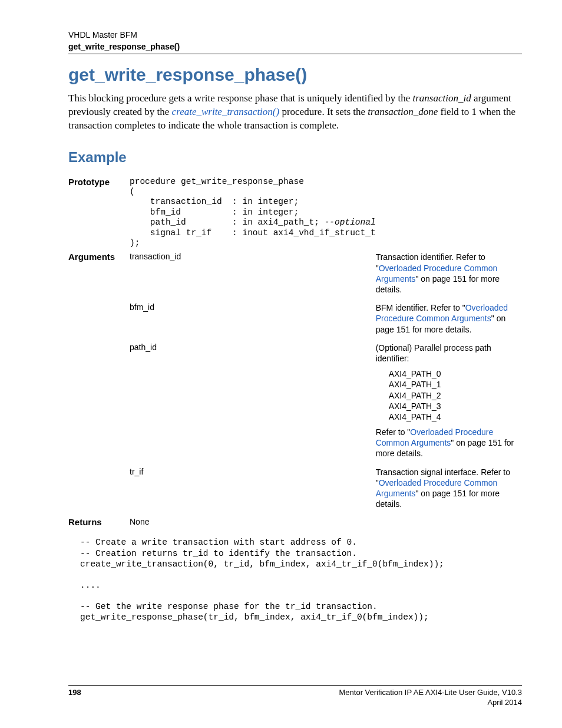 Image resolution: width=562 pixels, height=728 pixels. What do you see at coordinates (253, 490) in the screenshot?
I see `arg-name-tr-if: tr_if` at bounding box center [253, 490].